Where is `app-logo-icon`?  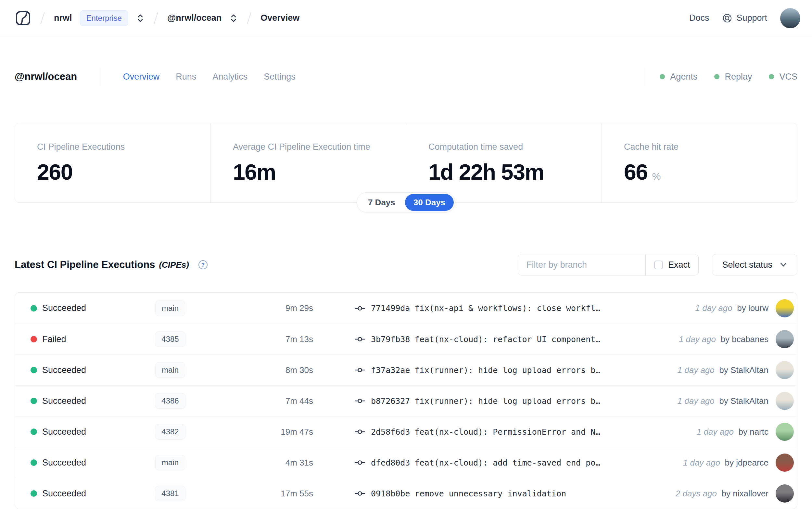 app-logo-icon is located at coordinates (23, 18).